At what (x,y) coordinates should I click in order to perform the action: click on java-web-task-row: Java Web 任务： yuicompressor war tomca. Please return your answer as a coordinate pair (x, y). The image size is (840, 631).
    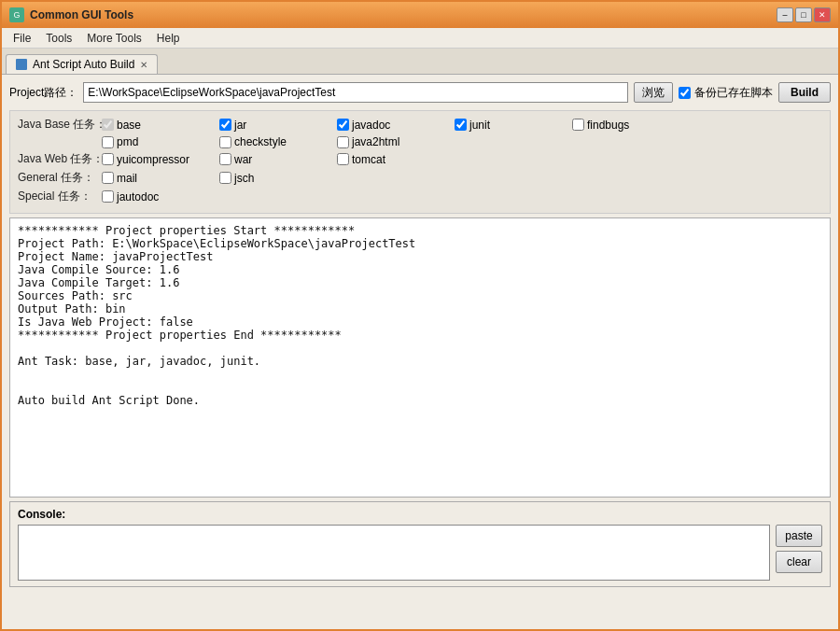
    Looking at the image, I should click on (420, 159).